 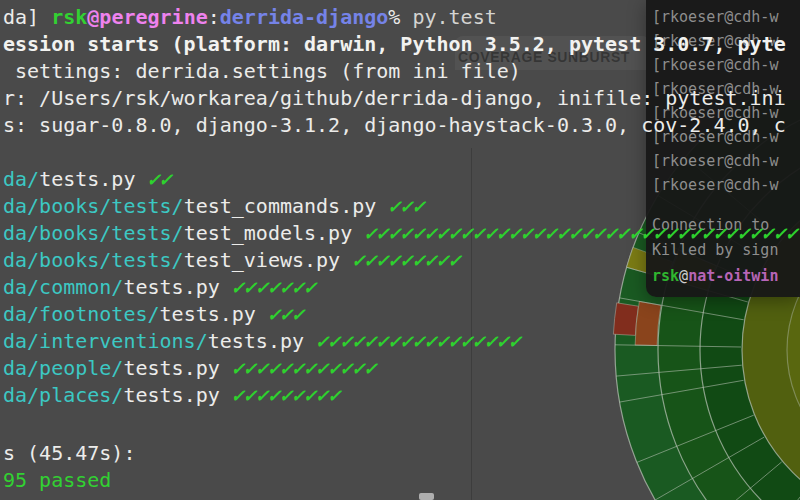 What do you see at coordinates (21, 179) in the screenshot?
I see `text-segment: da/` at bounding box center [21, 179].